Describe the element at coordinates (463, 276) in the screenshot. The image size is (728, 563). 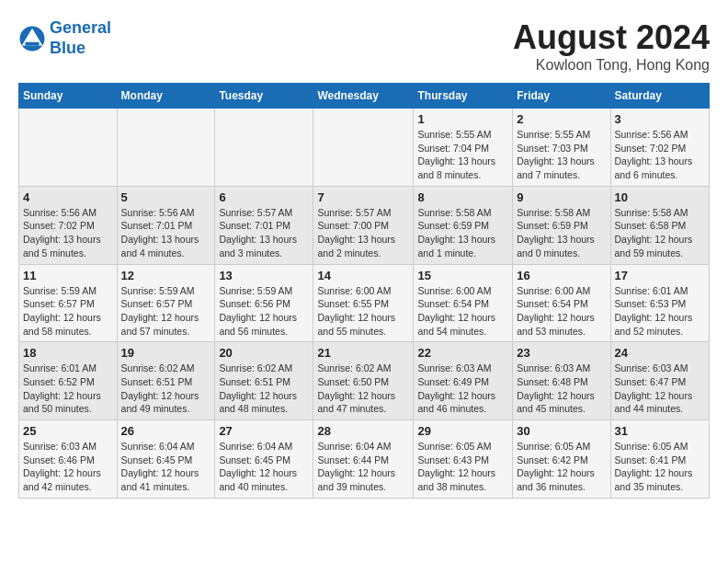
I see `day-number: 15` at that location.